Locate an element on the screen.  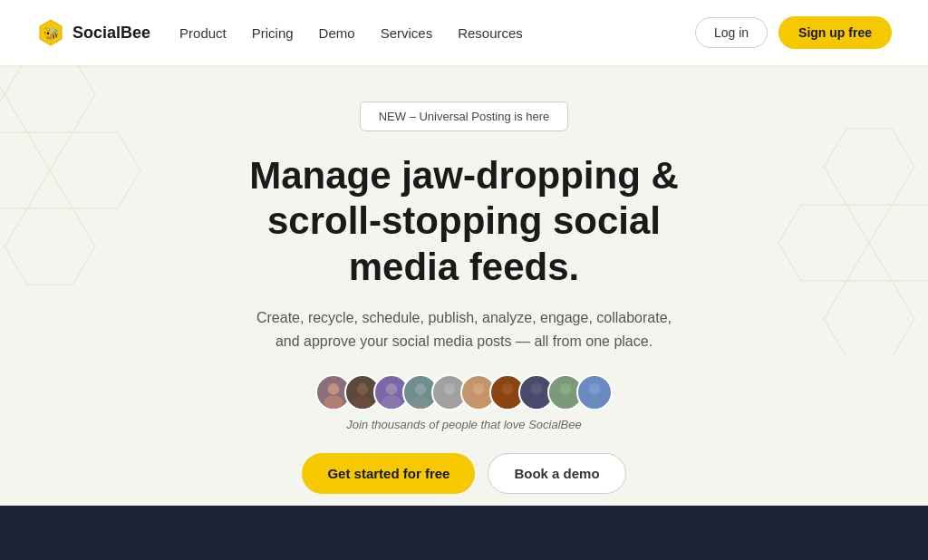
hero-subheading: Create, recycle, schedule, publish, anal… is located at coordinates (464, 330).